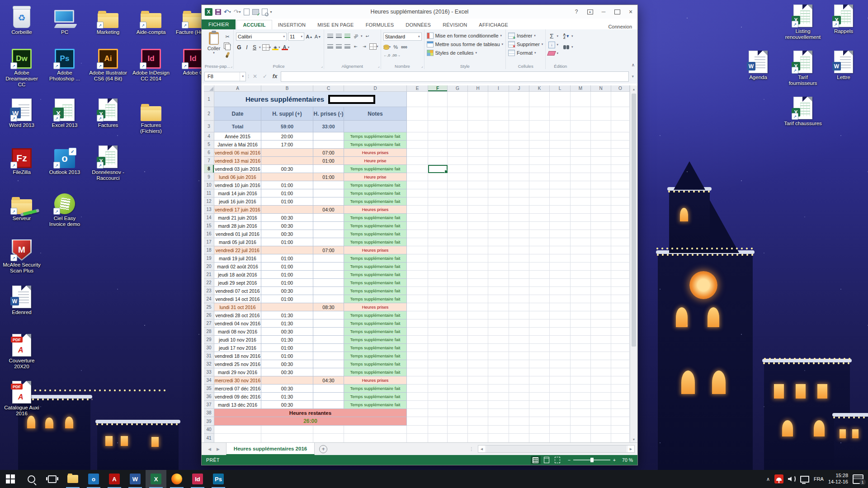 Image resolution: width=868 pixels, height=488 pixels. I want to click on cell-C11, so click(329, 193).